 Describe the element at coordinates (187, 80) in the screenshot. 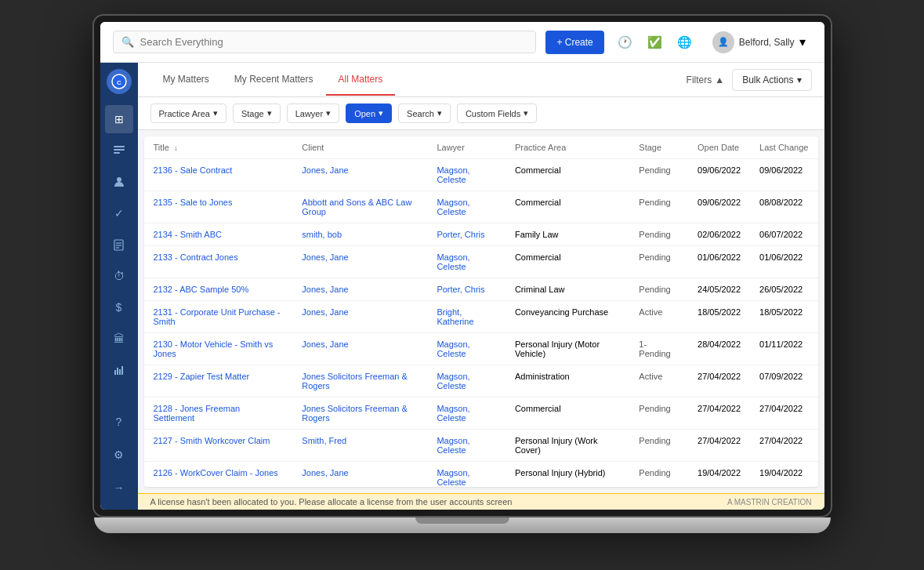

I see `tab-my-matters: My Matters` at that location.